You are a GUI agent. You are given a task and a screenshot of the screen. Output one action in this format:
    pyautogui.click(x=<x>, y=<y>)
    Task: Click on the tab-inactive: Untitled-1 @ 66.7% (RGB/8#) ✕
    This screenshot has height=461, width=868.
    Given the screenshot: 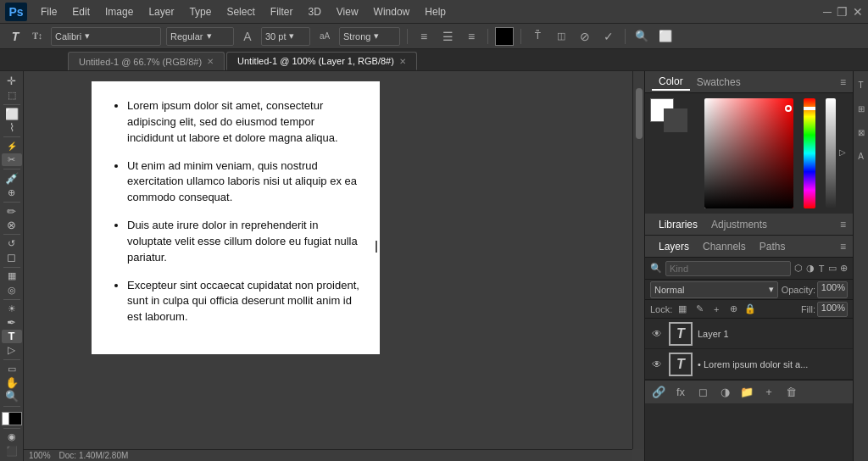 What is the action you would take?
    pyautogui.click(x=146, y=61)
    